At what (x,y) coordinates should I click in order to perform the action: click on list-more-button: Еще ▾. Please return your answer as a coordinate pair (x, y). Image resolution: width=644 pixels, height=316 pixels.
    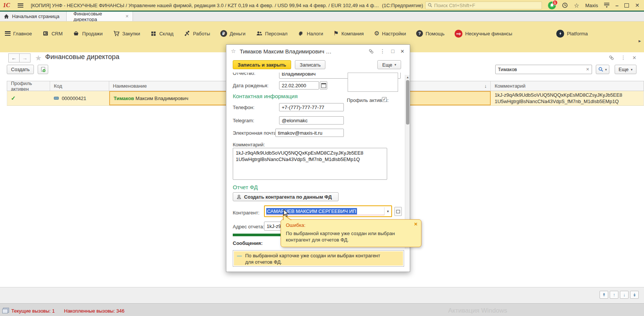
    Looking at the image, I should click on (626, 69).